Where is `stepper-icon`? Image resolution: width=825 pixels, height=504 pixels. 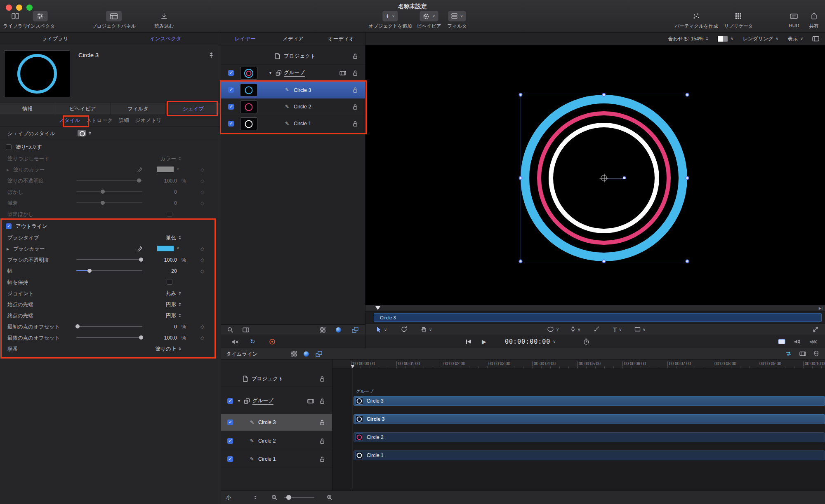
stepper-icon is located at coordinates (255, 497).